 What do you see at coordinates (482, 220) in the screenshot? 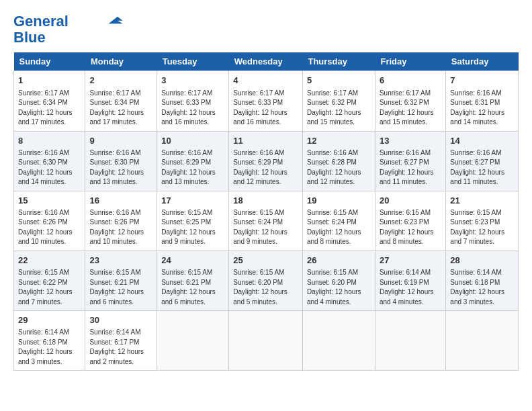
I see `calendar-cell: 21Sunrise: 6:15 AMSunset: 6:23 PMDayligh…` at bounding box center [482, 220].